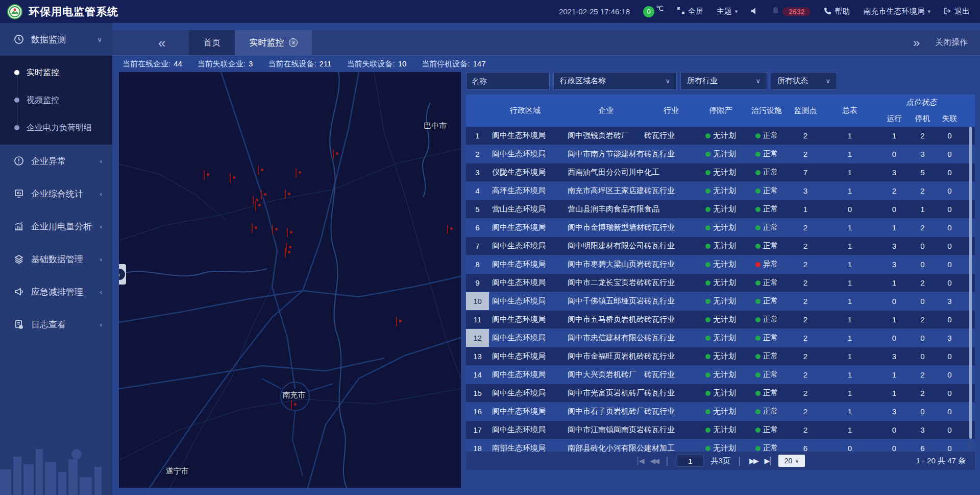 This screenshot has height=495, width=980. I want to click on tab-home: 首页, so click(212, 43).